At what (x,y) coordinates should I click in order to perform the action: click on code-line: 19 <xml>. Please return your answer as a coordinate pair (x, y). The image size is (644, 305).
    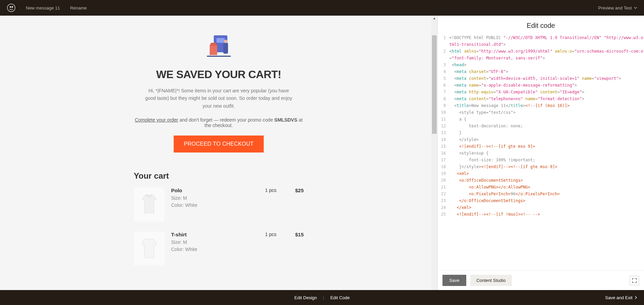
    Looking at the image, I should click on (541, 174).